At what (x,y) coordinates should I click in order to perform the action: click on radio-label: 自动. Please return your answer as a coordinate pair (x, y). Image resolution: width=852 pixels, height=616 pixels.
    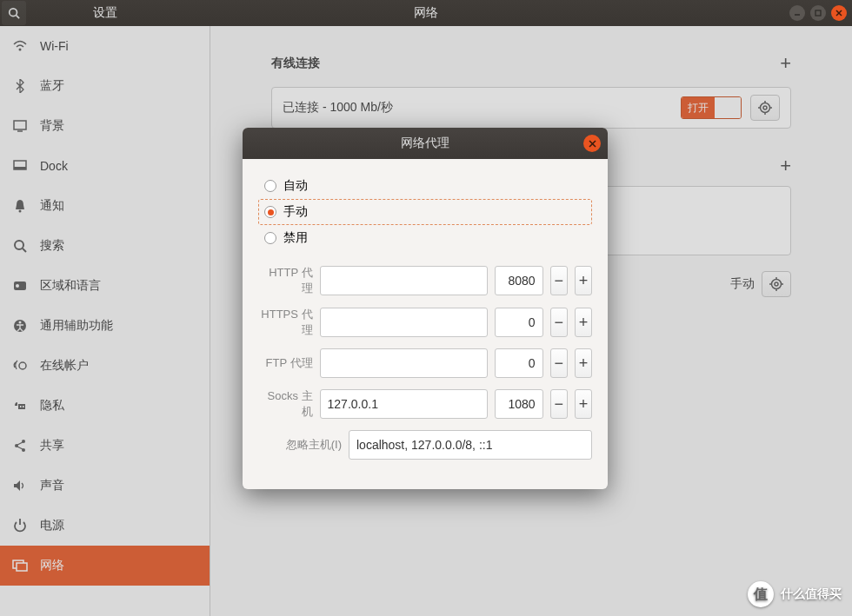
    Looking at the image, I should click on (296, 186).